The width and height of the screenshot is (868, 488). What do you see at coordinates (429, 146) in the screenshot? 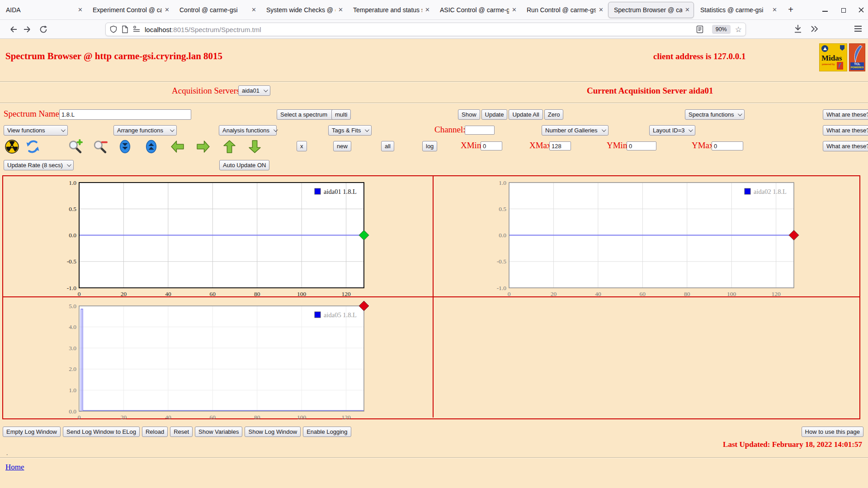
I see `log-button: log` at bounding box center [429, 146].